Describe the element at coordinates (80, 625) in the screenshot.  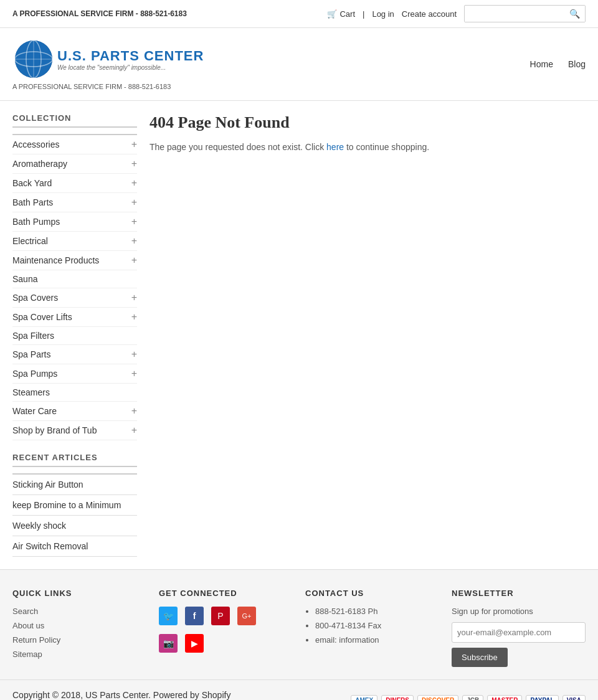
I see `quick-link-about: About us` at that location.